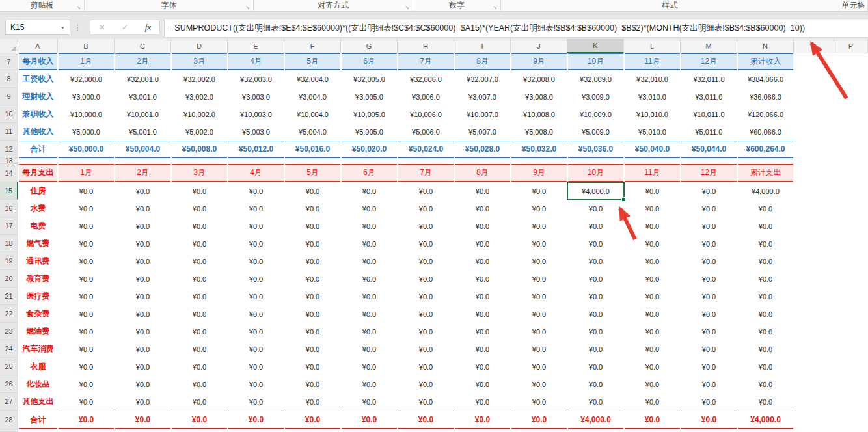 The height and width of the screenshot is (432, 868). I want to click on cell-L17: ¥0.0, so click(652, 226).